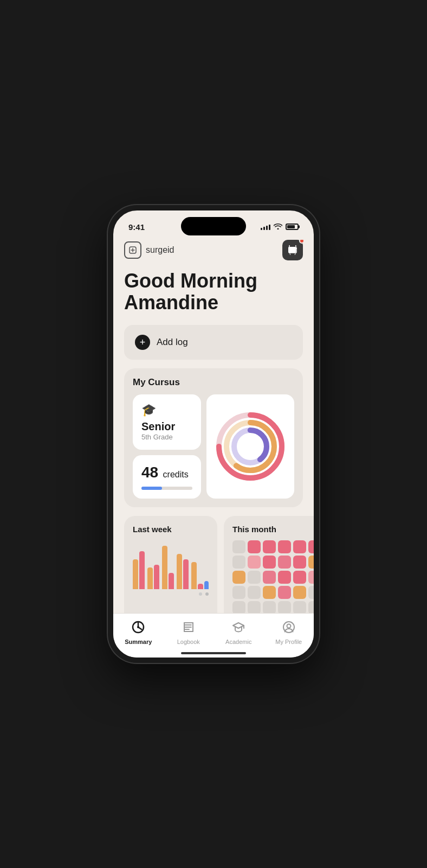 The height and width of the screenshot is (868, 427). I want to click on last-week-card: Last week, so click(171, 564).